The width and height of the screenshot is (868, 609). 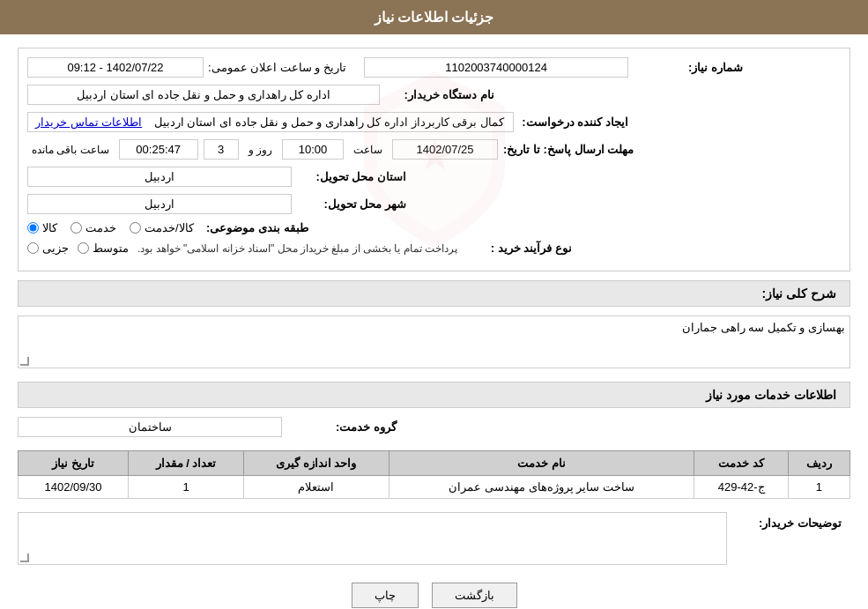 I want to click on col-quantity: تعداد / مقدار, so click(x=187, y=464).